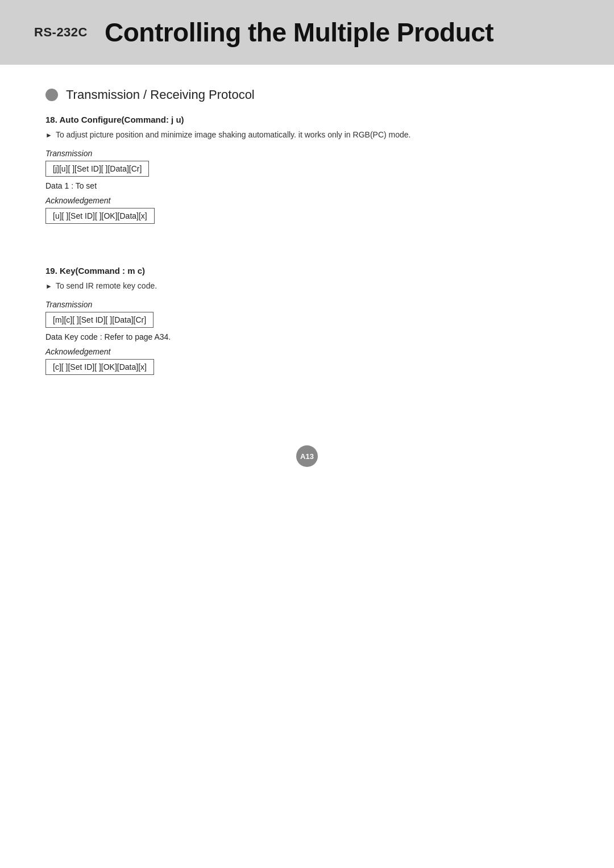 The height and width of the screenshot is (868, 614). What do you see at coordinates (307, 135) in the screenshot?
I see `subsection-18-description: ► To adjust picture position and minimiz…` at bounding box center [307, 135].